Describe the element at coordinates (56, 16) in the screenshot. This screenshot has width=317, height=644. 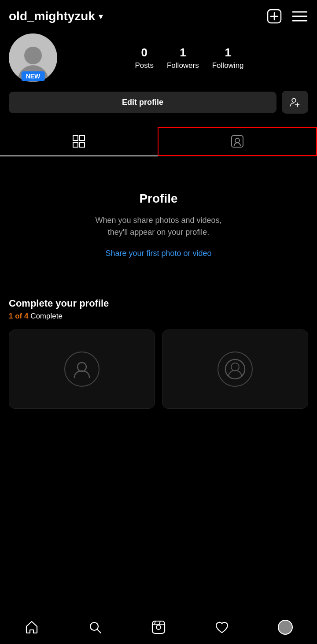
I see `header-left: old_mightyzuk ▾` at that location.